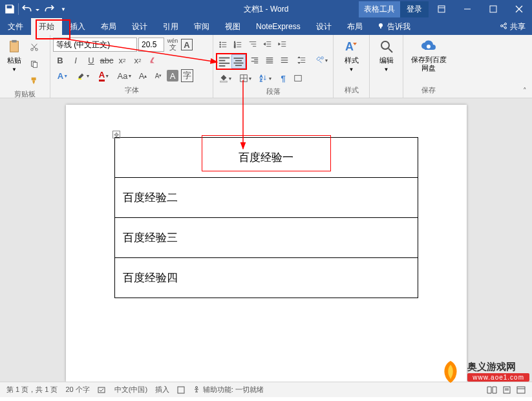  What do you see at coordinates (394, 27) in the screenshot?
I see `tell-me-search: 告诉我` at bounding box center [394, 27].